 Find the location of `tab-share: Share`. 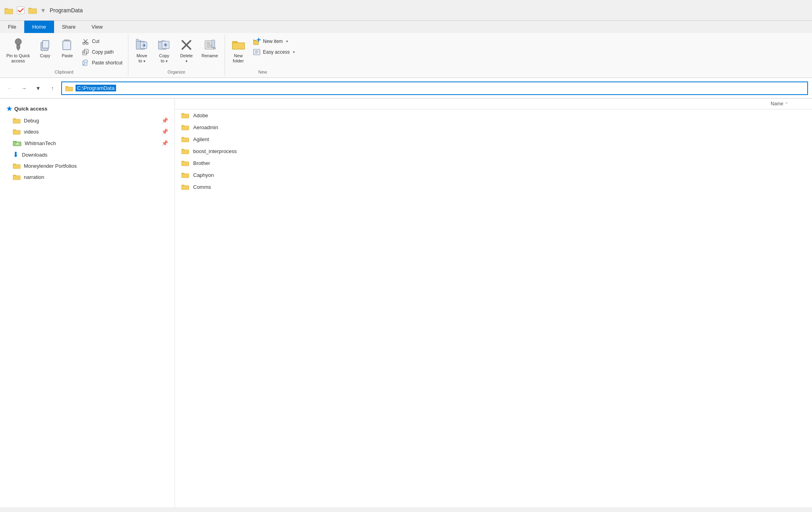

tab-share: Share is located at coordinates (69, 27).